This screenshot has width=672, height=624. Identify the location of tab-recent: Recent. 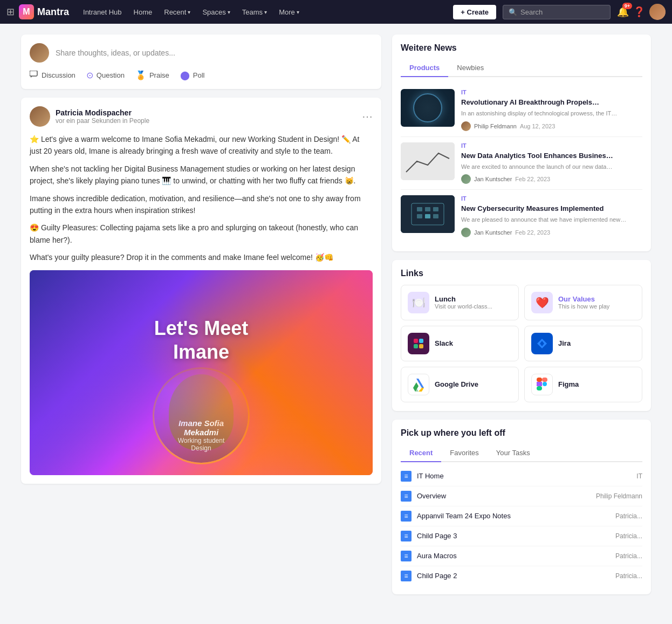
(421, 453).